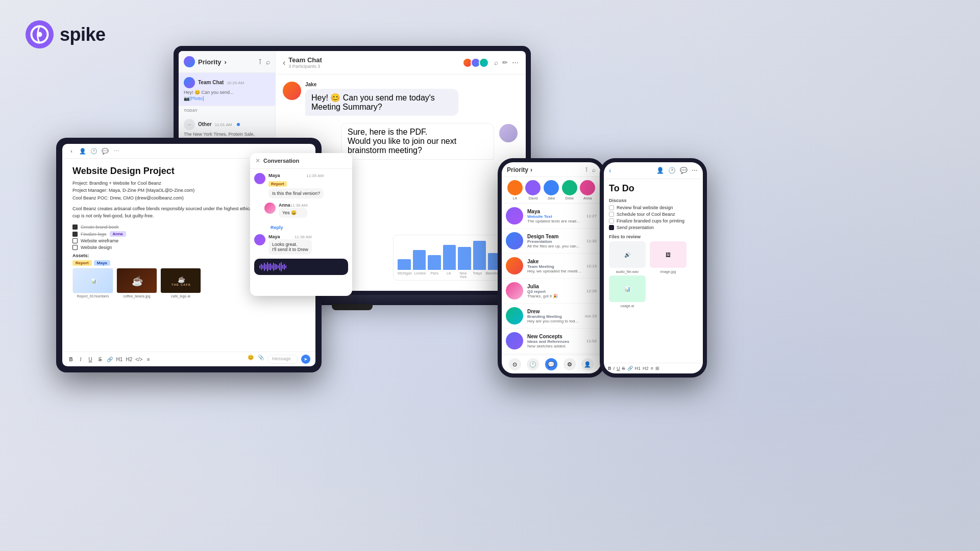  What do you see at coordinates (533, 364) in the screenshot?
I see `nav-icon-clock: 🕐` at bounding box center [533, 364].